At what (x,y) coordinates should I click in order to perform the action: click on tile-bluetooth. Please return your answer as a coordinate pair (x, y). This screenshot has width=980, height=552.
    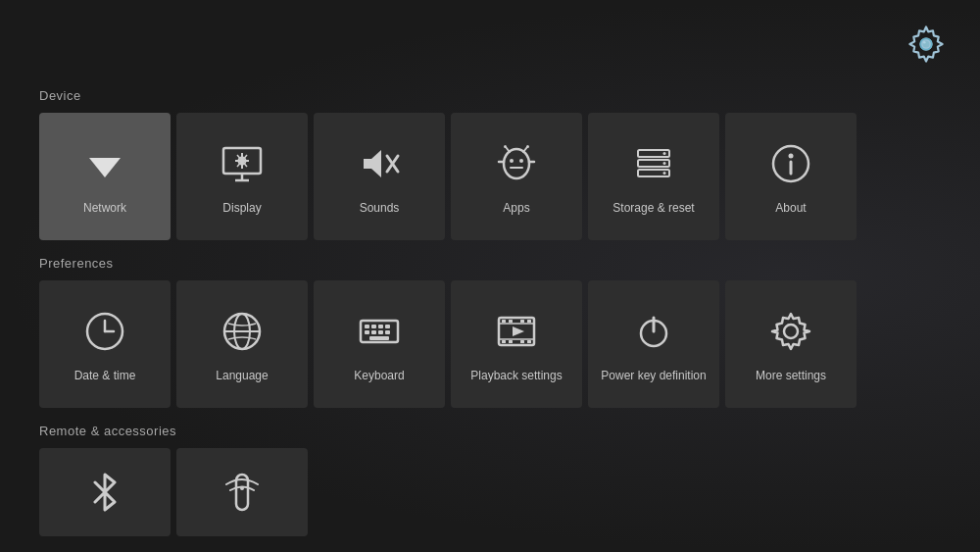
    Looking at the image, I should click on (105, 492).